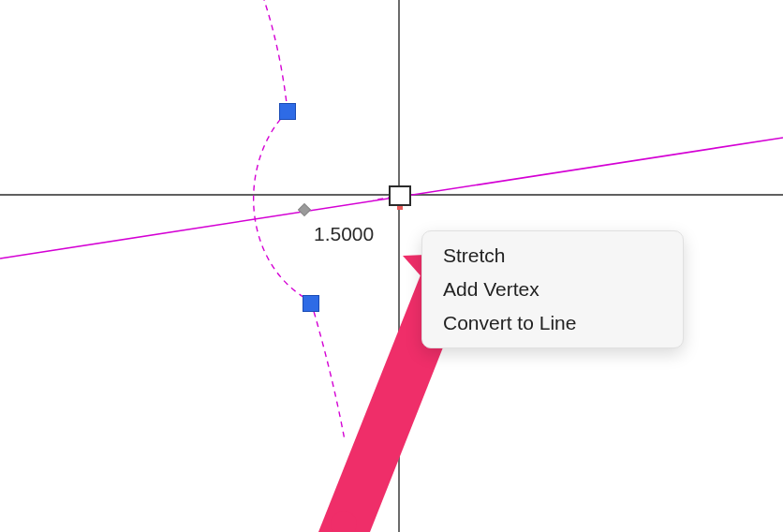 Image resolution: width=783 pixels, height=532 pixels. Describe the element at coordinates (344, 234) in the screenshot. I see `dimension-label: 1.5000` at that location.